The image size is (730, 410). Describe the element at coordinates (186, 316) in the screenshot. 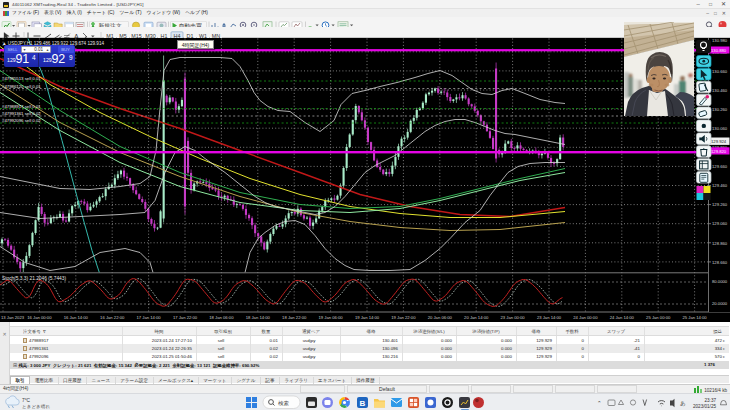

I see `svg-text: 17 Jan 22:00` at that location.